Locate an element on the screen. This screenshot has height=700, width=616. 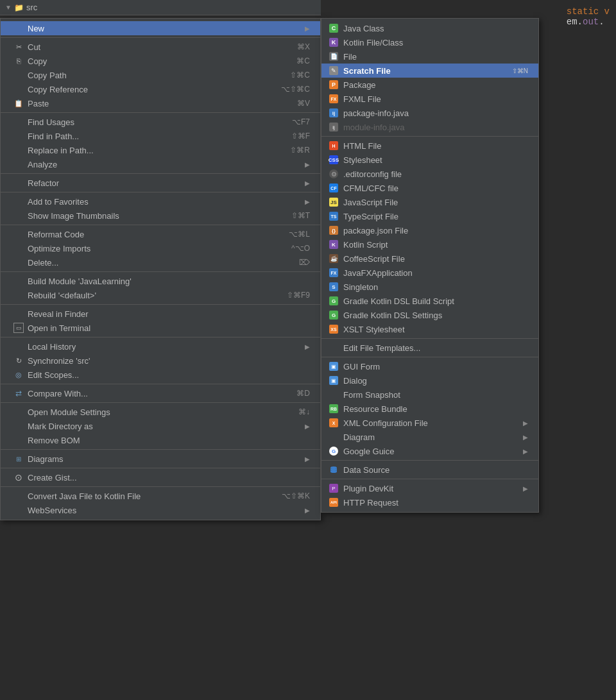
submenu-scratch-file: ✎ Scratch File ⇧⌘N is located at coordinates (430, 71).